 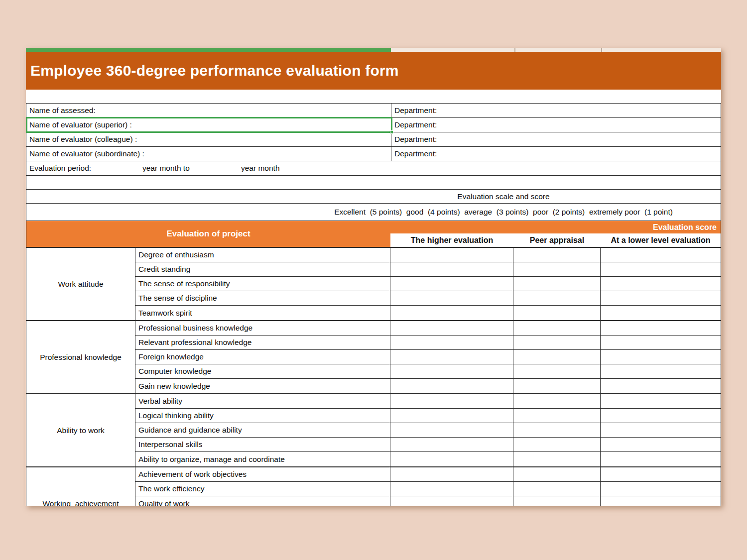 I want to click on item-cell: Quality of work, so click(x=263, y=501).